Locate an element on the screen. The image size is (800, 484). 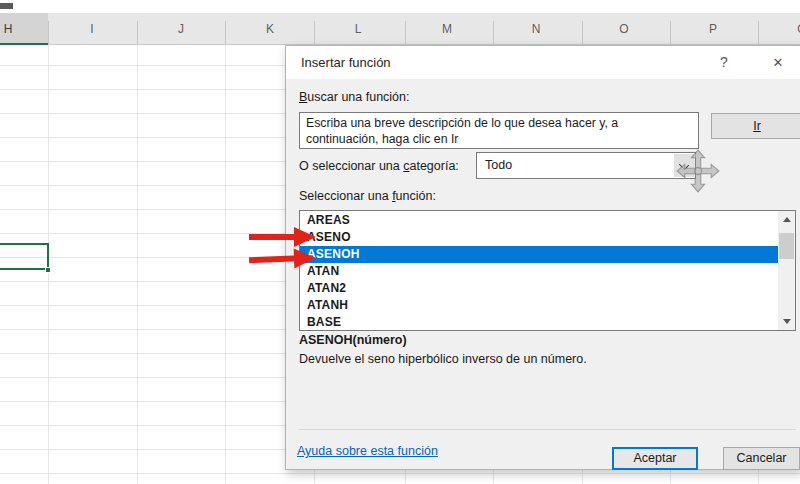
function-list-item: ASENO is located at coordinates (539, 238).